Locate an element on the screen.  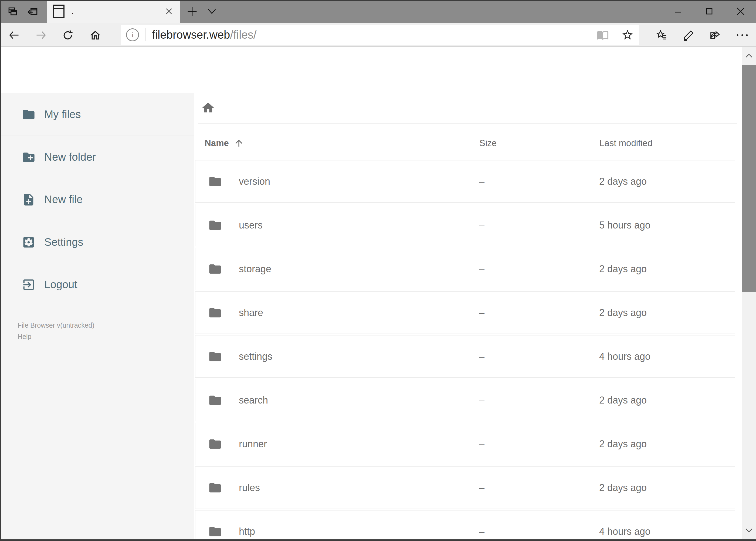
file-row: users – 5 hours ago is located at coordinates (465, 225).